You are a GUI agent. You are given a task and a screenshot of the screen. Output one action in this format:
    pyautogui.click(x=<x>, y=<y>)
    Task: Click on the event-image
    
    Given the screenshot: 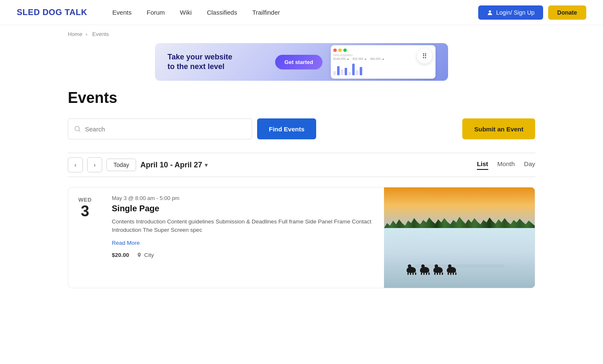 What is the action you would take?
    pyautogui.click(x=459, y=238)
    